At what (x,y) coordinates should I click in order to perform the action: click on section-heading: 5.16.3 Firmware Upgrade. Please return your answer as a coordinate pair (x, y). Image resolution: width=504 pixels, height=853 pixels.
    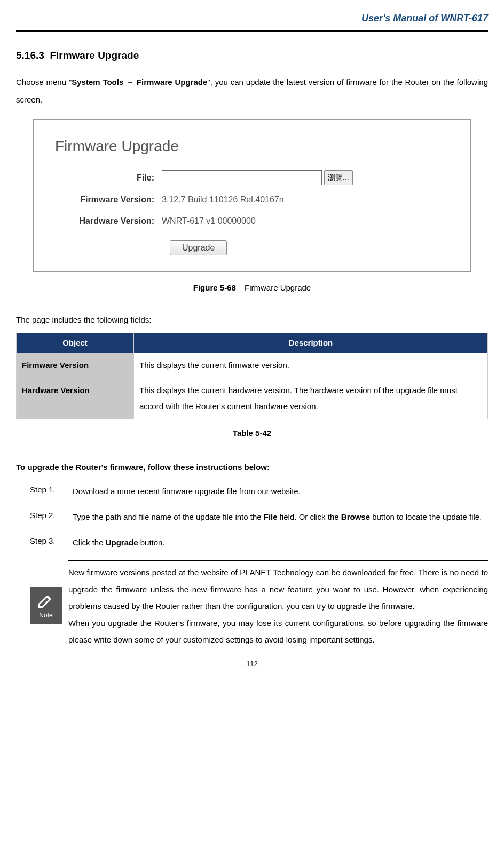
    Looking at the image, I should click on (252, 56).